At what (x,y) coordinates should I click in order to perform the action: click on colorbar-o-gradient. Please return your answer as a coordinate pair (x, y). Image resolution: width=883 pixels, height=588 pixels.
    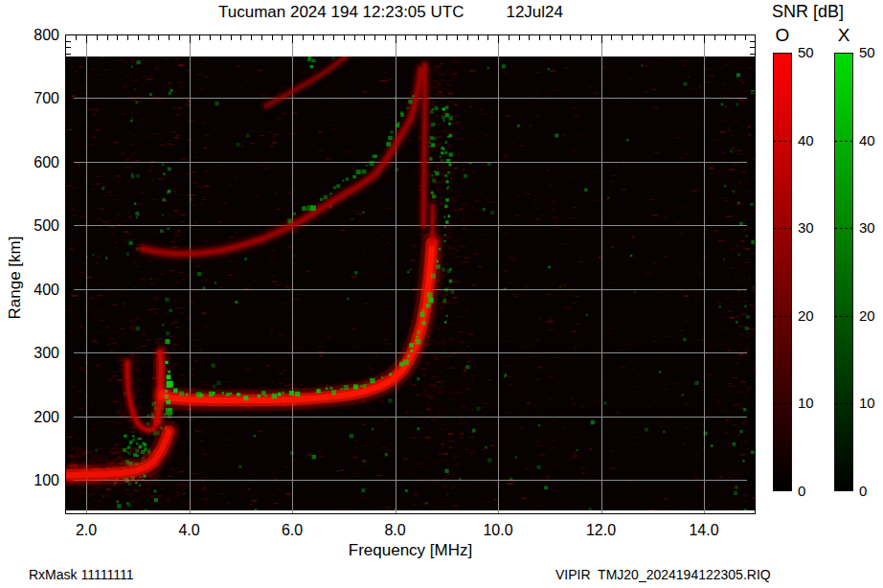
    Looking at the image, I should click on (782, 272).